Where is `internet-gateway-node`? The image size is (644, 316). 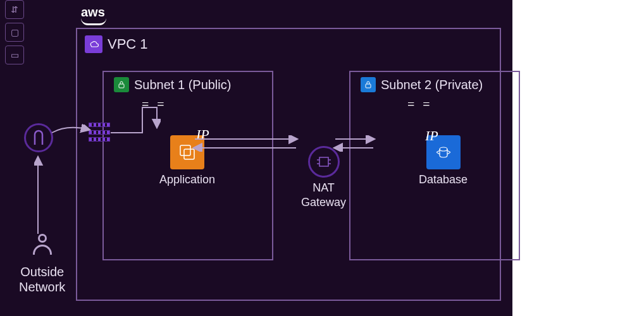
internet-gateway-node is located at coordinates (39, 138).